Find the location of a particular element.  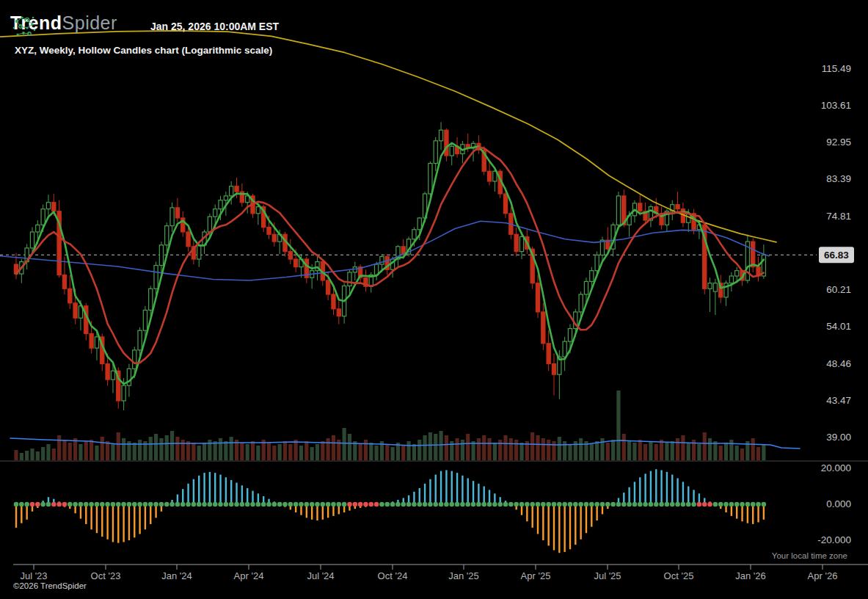

price-axis-label: 74.81 is located at coordinates (839, 216).